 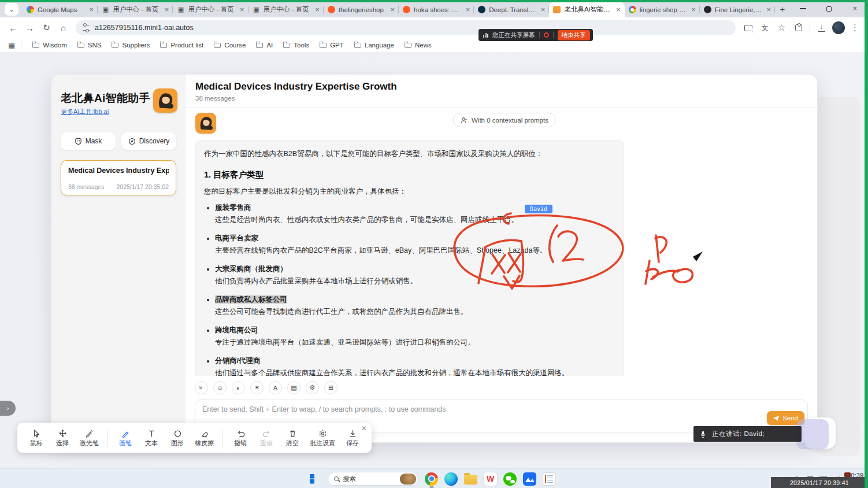 I want to click on sticker-icon: ☺, so click(x=220, y=387).